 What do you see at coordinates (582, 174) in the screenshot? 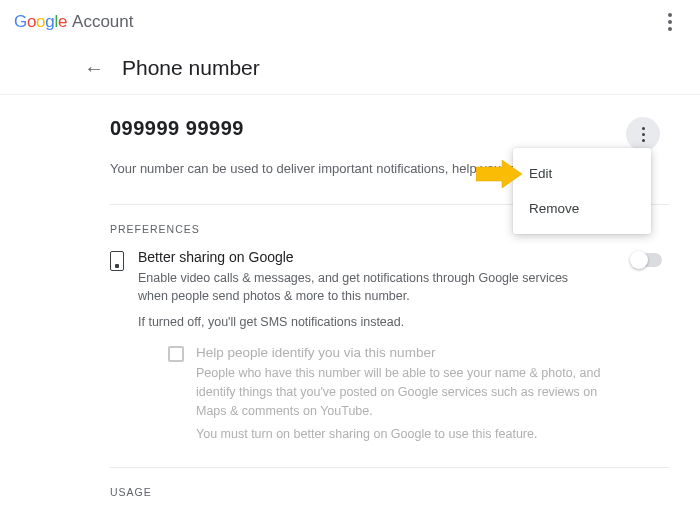
I see `menu-item-edit: Edit` at bounding box center [582, 174].